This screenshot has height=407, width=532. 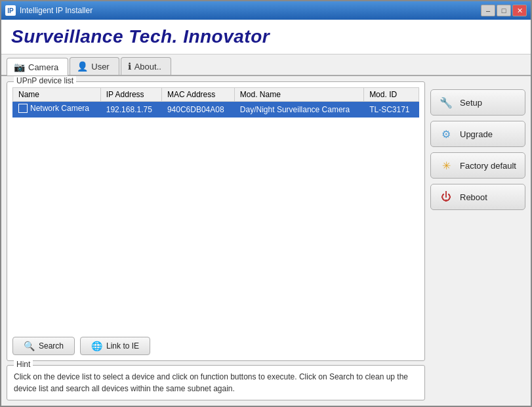 What do you see at coordinates (446, 102) in the screenshot?
I see `setup-icon: 🔧` at bounding box center [446, 102].